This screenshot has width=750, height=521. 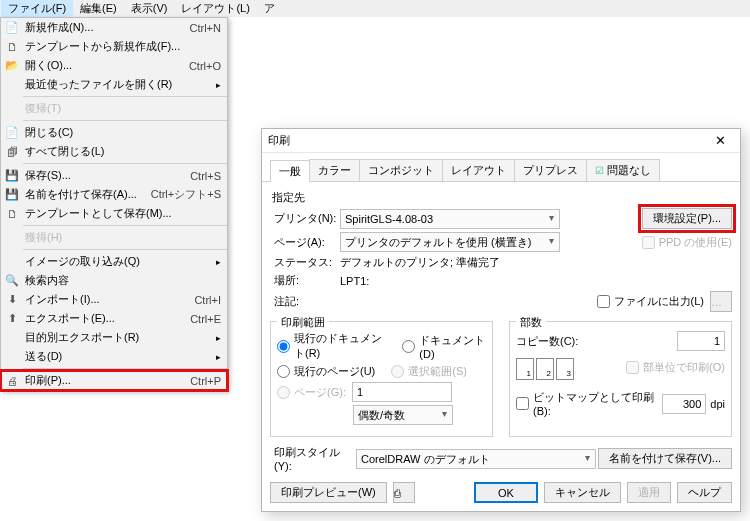 What do you see at coordinates (582, 492) in the screenshot?
I see `cancel-button: キャンセル` at bounding box center [582, 492].